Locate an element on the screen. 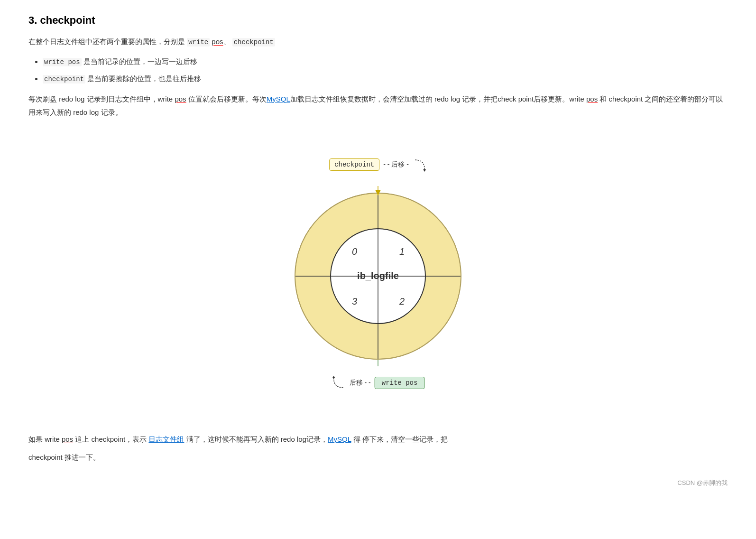 The image size is (756, 539). bullet-item-1: write pos 是当前记录的位置，一边写一边后移 is located at coordinates (385, 62).